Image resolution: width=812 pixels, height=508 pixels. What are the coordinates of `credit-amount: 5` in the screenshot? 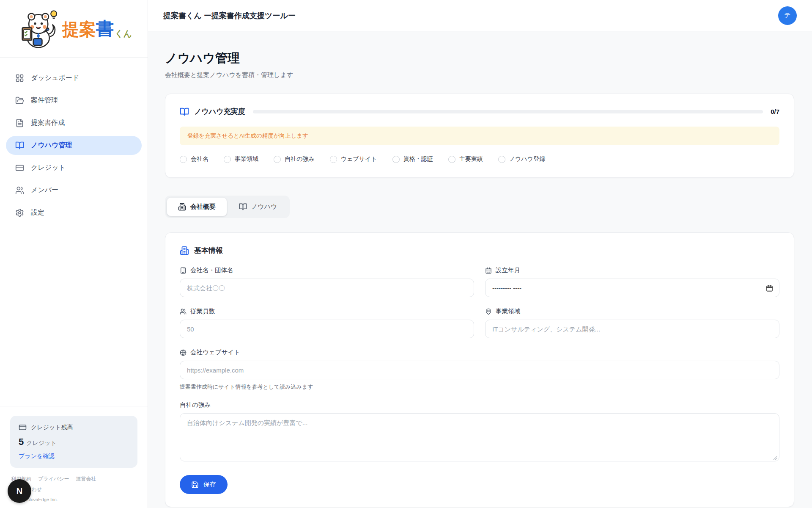 It's located at (21, 442).